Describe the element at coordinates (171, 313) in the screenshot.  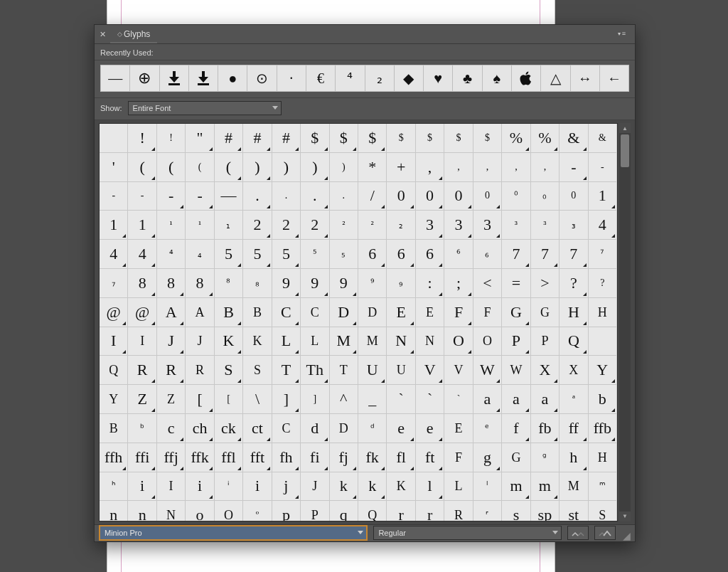
I see `glyph-cell: A` at that location.